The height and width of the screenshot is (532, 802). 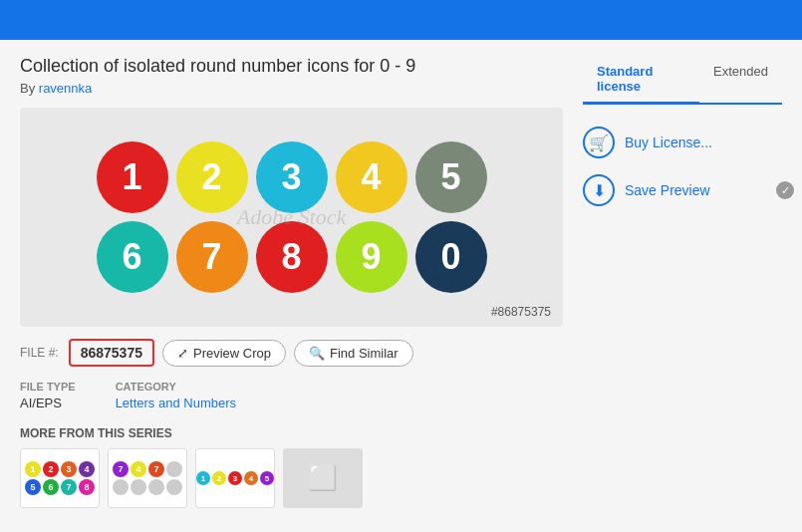 What do you see at coordinates (323, 478) in the screenshot?
I see `placeholder-icon: ⬜` at bounding box center [323, 478].